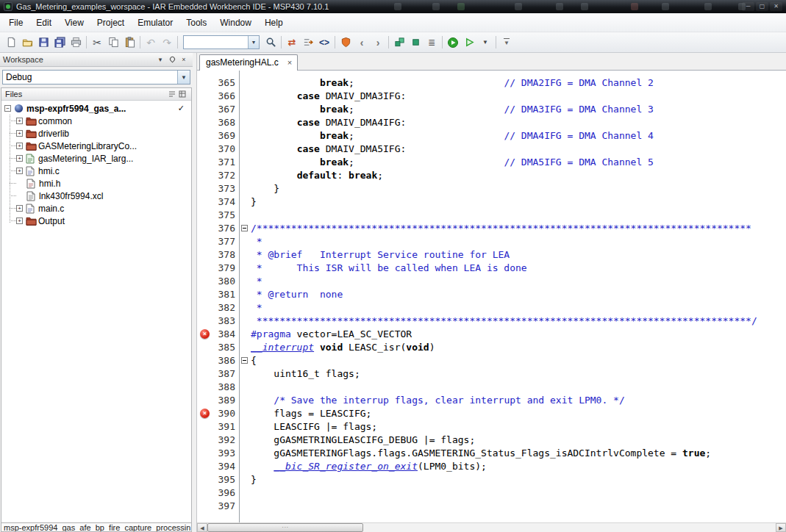 Image resolution: width=786 pixels, height=532 pixels. What do you see at coordinates (184, 60) in the screenshot?
I see `panel-close-button: ×` at bounding box center [184, 60].